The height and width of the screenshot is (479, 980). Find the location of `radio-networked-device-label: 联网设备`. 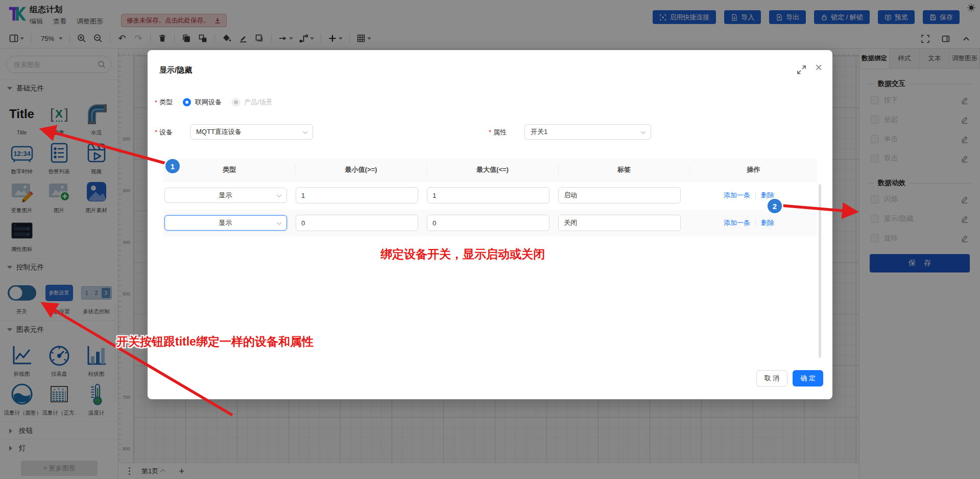

radio-networked-device-label: 联网设备 is located at coordinates (208, 102).